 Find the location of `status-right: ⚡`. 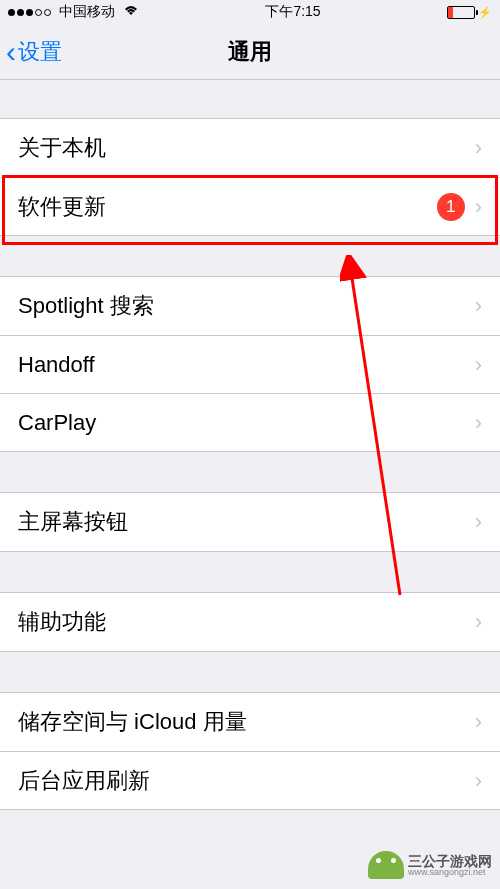

status-right: ⚡ is located at coordinates (470, 12).